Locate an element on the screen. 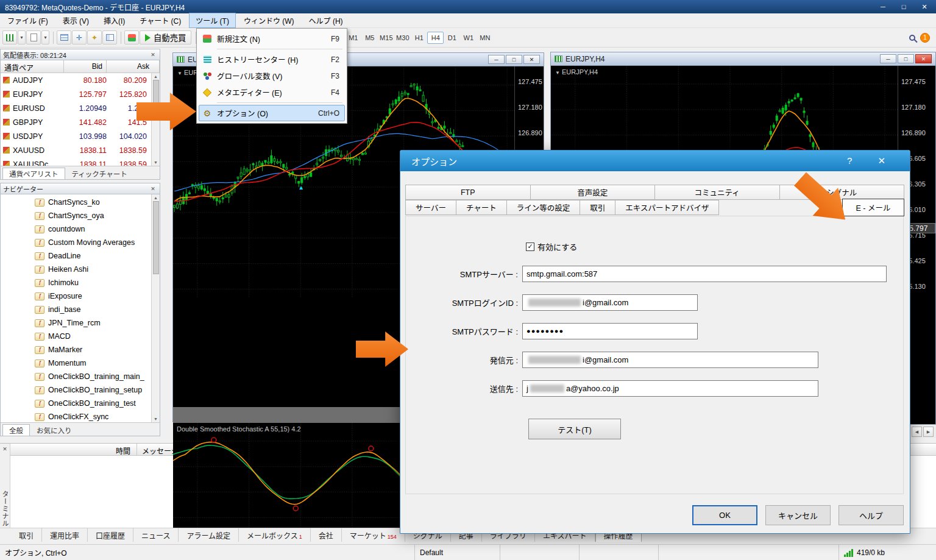  timeframe-button: M15 is located at coordinates (386, 38).